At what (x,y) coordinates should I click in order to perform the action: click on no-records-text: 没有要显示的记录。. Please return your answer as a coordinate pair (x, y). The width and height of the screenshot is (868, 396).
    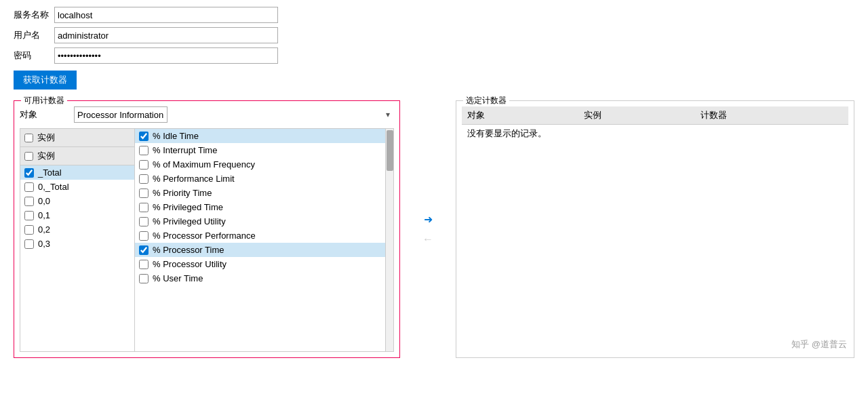
    Looking at the image, I should click on (655, 134).